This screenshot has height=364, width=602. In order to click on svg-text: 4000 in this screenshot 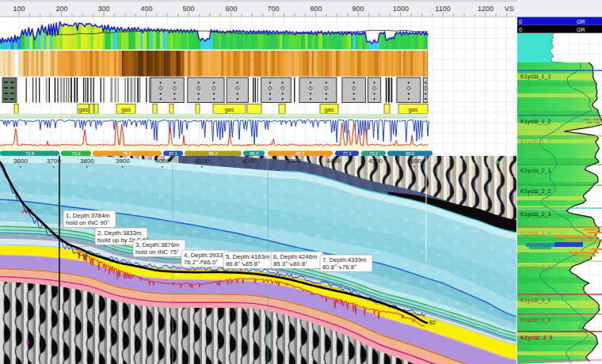, I will do `click(162, 161)`.